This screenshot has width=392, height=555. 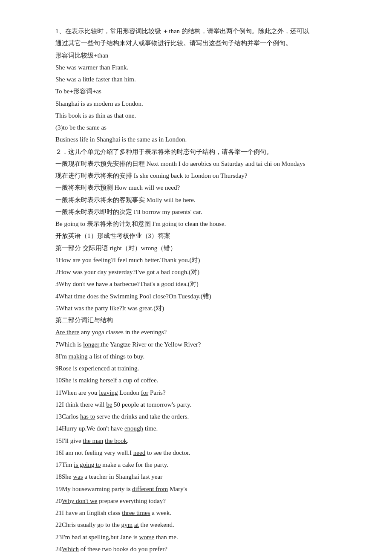 What do you see at coordinates (196, 453) in the screenshot?
I see `content-line-l36: 16I am not feeling very well.I need to s…` at bounding box center [196, 453].